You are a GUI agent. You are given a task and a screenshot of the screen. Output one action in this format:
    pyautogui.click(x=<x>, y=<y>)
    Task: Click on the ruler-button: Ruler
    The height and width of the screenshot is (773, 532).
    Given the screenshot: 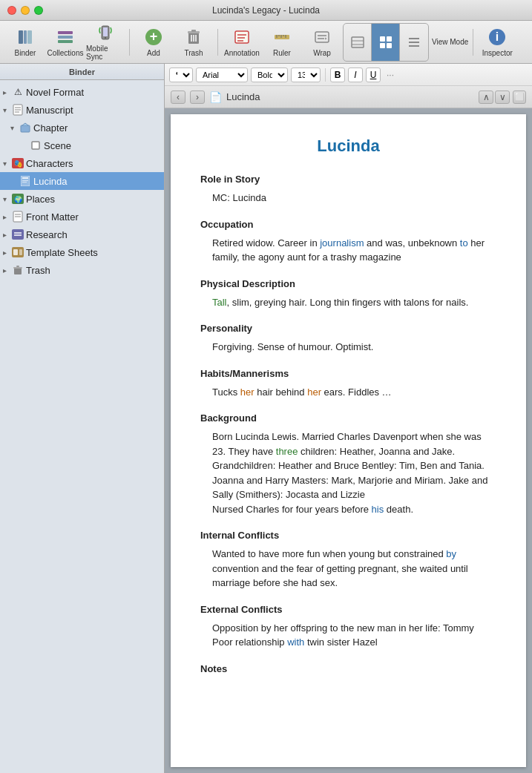 What is the action you would take?
    pyautogui.click(x=282, y=42)
    